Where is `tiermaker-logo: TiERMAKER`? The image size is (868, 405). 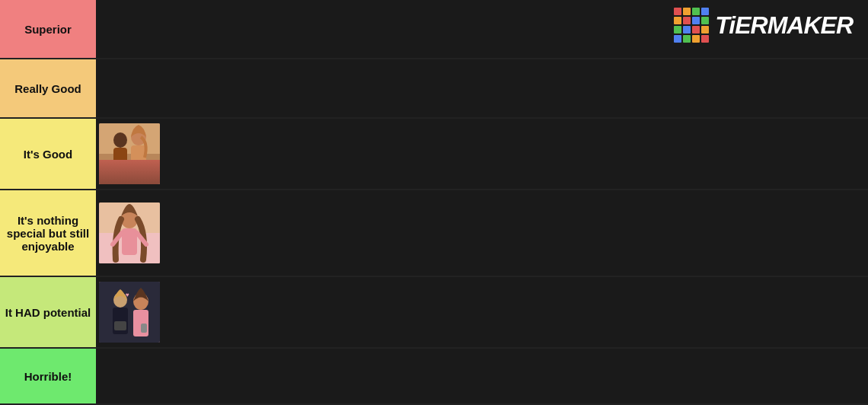 tiermaker-logo: TiERMAKER is located at coordinates (763, 25).